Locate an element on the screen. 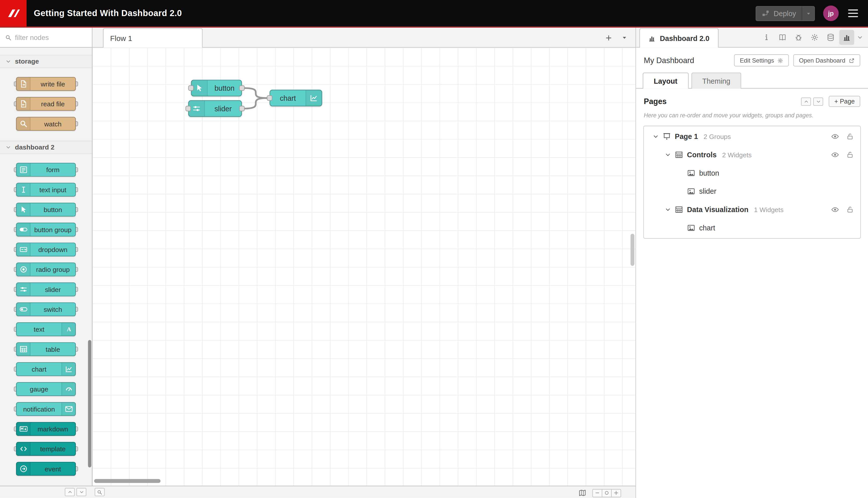  sidebar-tab-layers is located at coordinates (831, 37).